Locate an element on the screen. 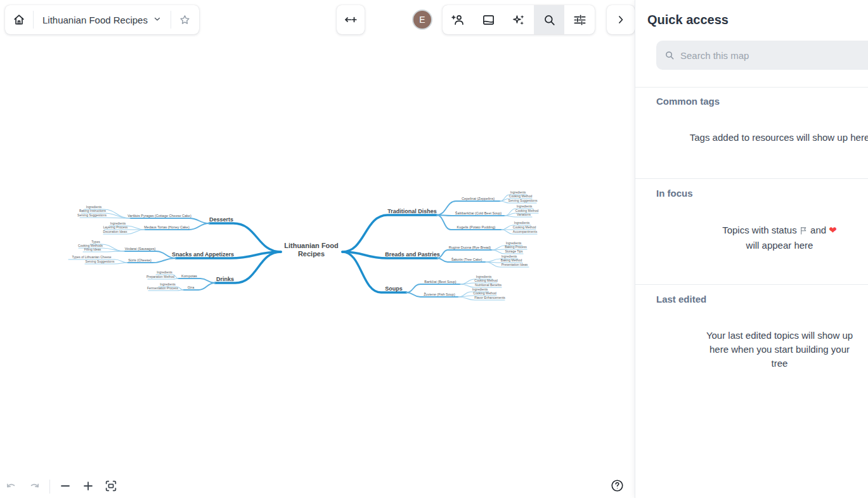 This screenshot has height=498, width=868. map-topic: Accompaniments is located at coordinates (525, 232).